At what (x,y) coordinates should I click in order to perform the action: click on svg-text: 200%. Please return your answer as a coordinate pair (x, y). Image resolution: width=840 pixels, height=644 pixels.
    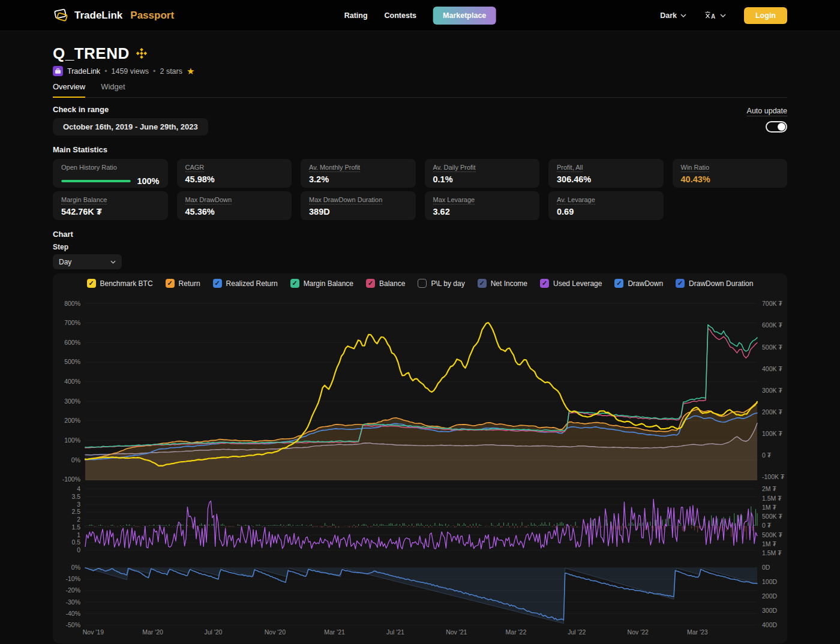
    Looking at the image, I should click on (72, 420).